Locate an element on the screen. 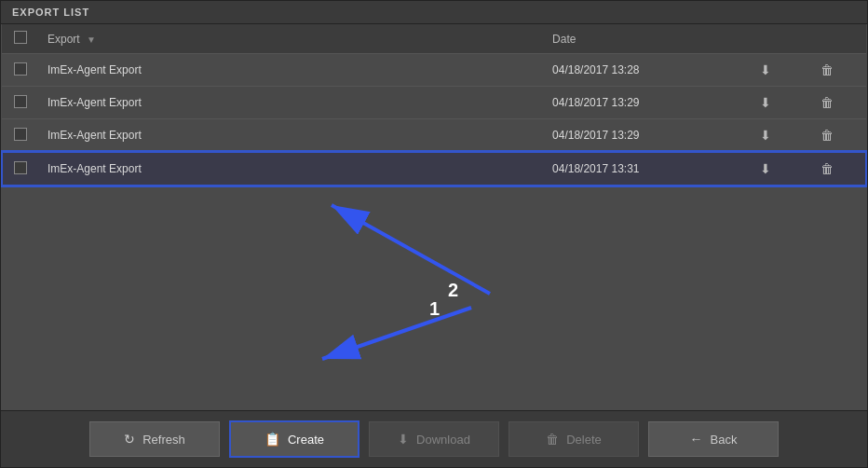 Image resolution: width=868 pixels, height=468 pixels. table-row: ImEx-Agent Export 04/18/2017 13:28 ⬇ 🗑 is located at coordinates (434, 71).